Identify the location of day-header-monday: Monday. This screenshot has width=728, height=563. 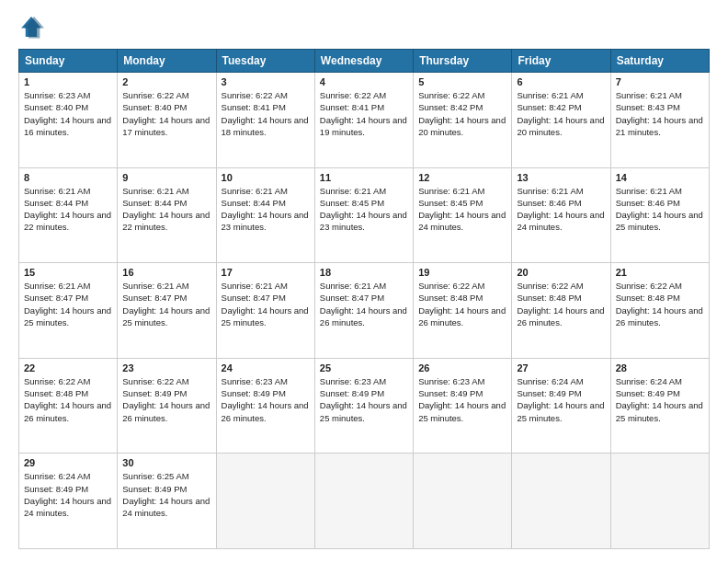
(167, 61).